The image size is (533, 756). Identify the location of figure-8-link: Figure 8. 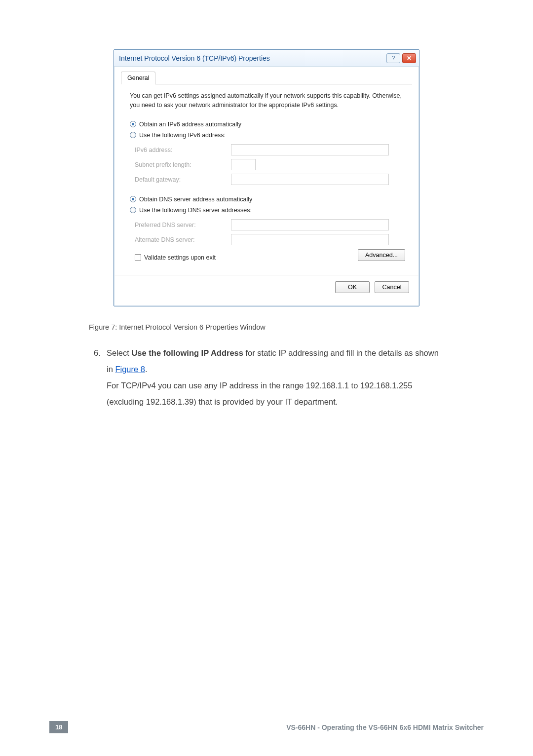
(130, 369).